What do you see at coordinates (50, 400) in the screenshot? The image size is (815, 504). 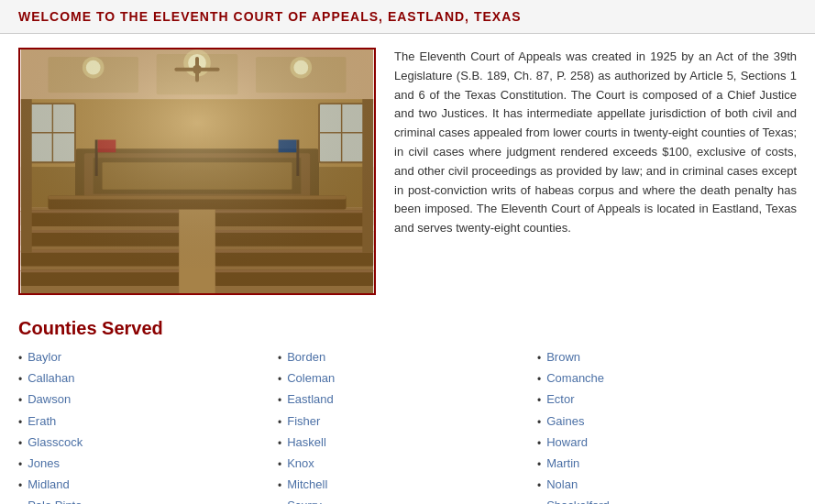 I see `county-link: Dawson` at bounding box center [50, 400].